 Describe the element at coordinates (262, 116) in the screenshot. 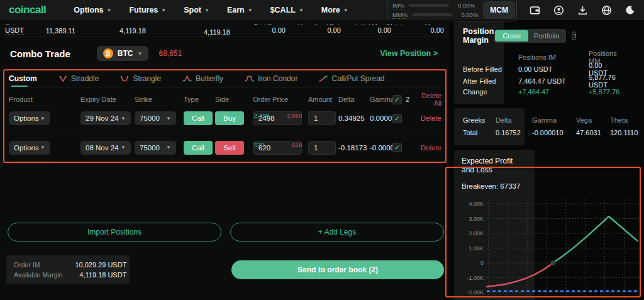

I see `bid-price: 2,498` at that location.